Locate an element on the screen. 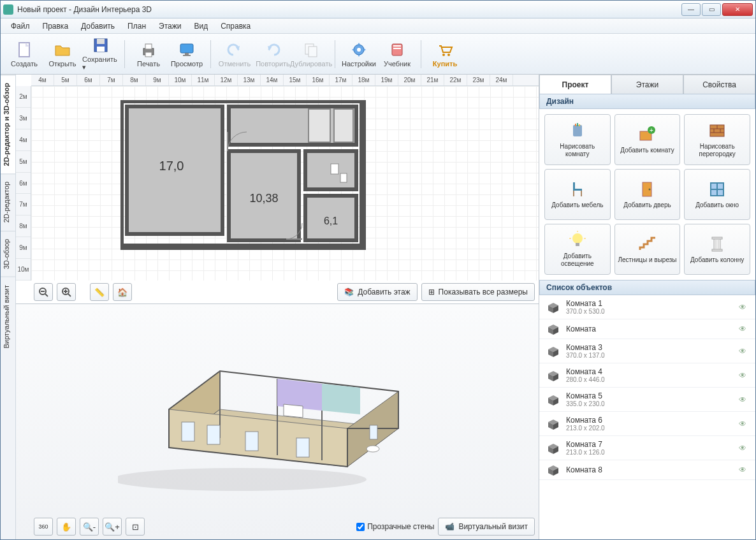 This screenshot has width=756, height=540. list-item: Комната 6213.0 x 202.0👁 is located at coordinates (648, 424).